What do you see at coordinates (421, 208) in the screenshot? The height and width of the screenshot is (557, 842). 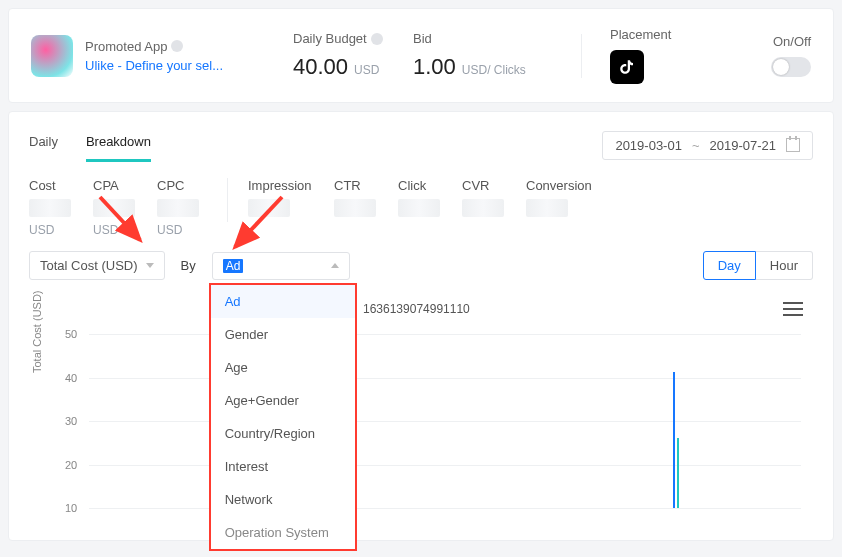 I see `metrics-row: CostUSD CPAUSD CPCUSD Impression CTR Cli…` at bounding box center [421, 208].